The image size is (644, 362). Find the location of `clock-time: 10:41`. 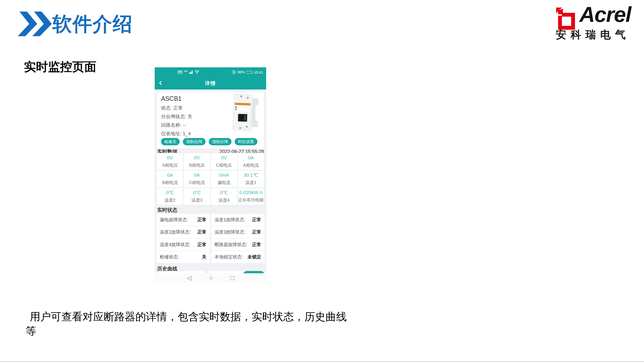

clock-time: 10:41 is located at coordinates (258, 72).